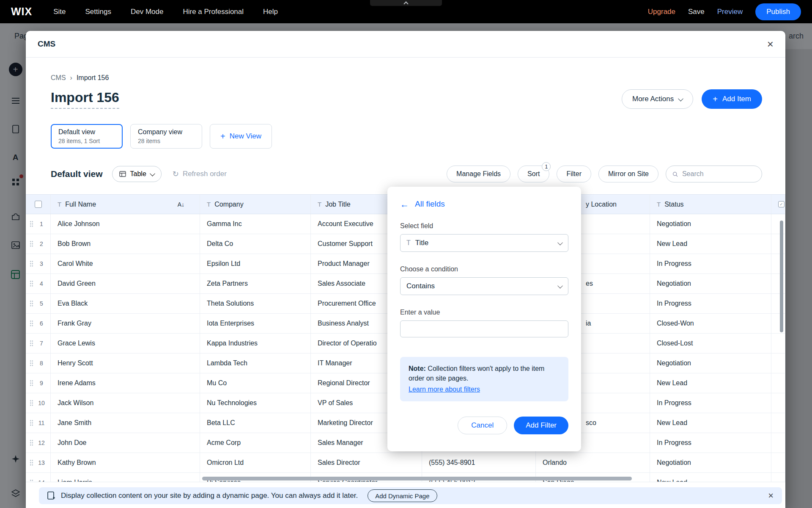 Image resolution: width=812 pixels, height=508 pixels. Describe the element at coordinates (255, 423) in the screenshot. I see `table-cell: Beta LLC` at that location.